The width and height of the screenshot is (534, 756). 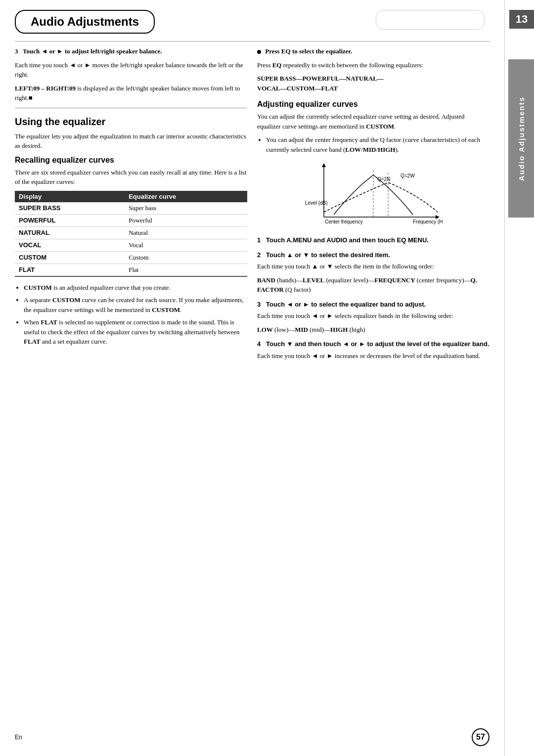 What do you see at coordinates (373, 122) in the screenshot?
I see `adjusting-intro: You can adjust the currently selected eq…` at bounding box center [373, 122].